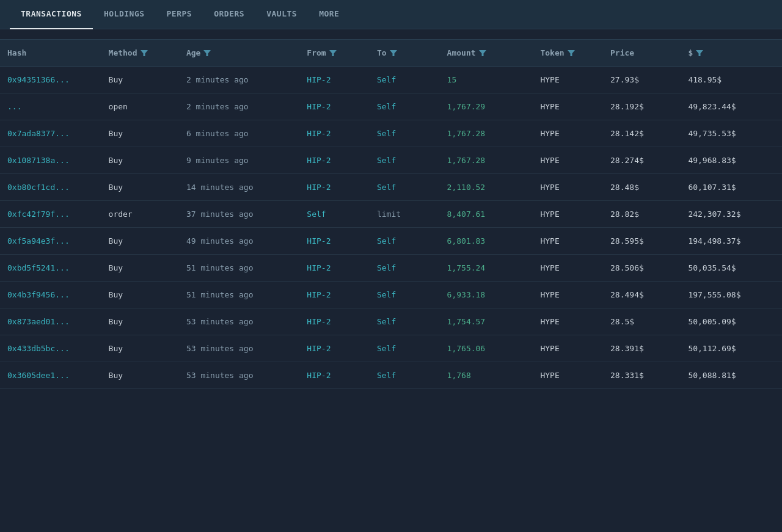  Describe the element at coordinates (51, 295) in the screenshot. I see `cell-hash: 0x4b3f9456...` at that location.